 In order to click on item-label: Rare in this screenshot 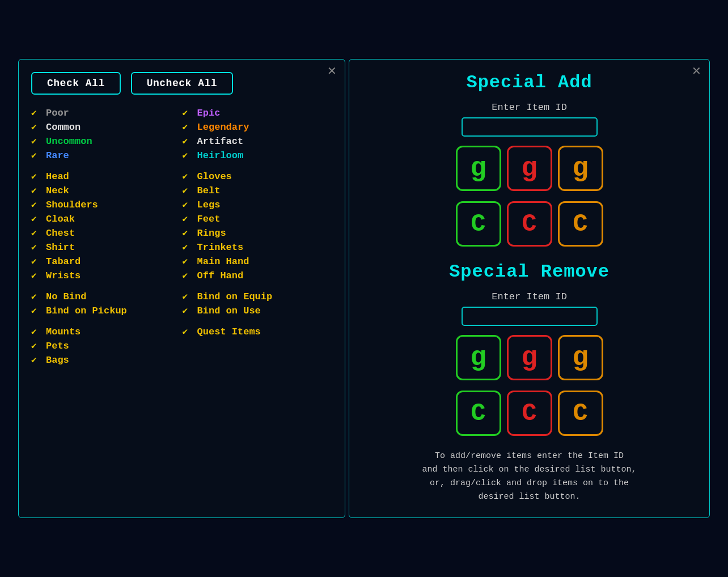, I will do `click(58, 155)`.